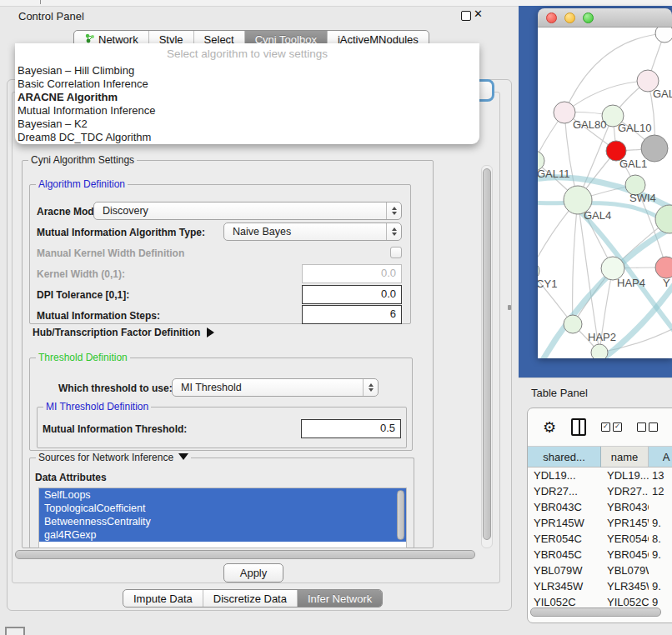 Image resolution: width=672 pixels, height=635 pixels. Describe the element at coordinates (275, 388) in the screenshot. I see `which-threshold-select: MI Threshold` at that location.